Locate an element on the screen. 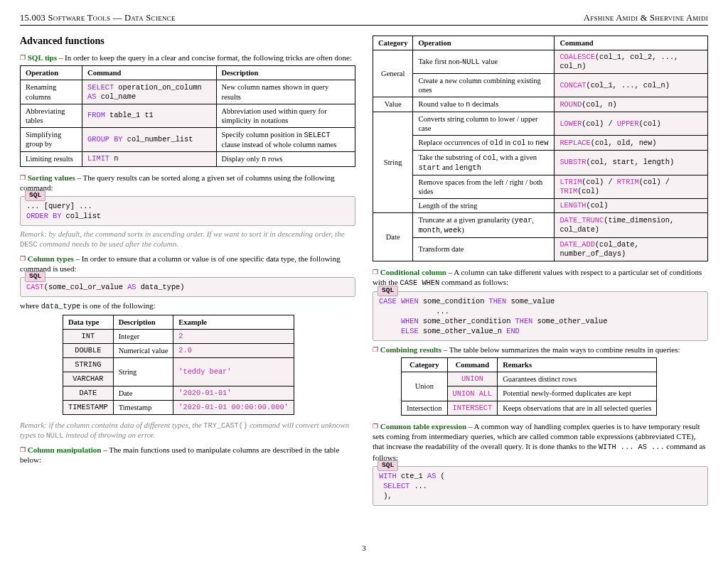  header-right: Afshine Amidi & Shervine Amidi is located at coordinates (646, 18).